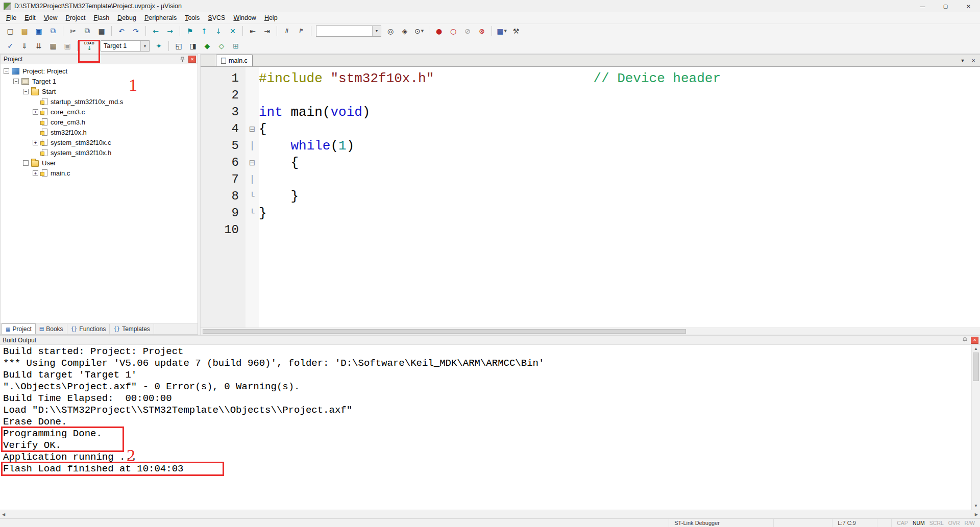  Describe the element at coordinates (253, 31) in the screenshot. I see `unindent-button: ⇤` at that location.